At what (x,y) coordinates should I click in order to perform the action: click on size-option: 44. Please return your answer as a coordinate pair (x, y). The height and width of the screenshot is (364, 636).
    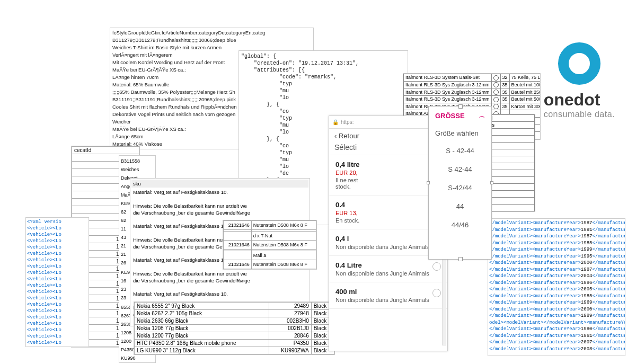
    Looking at the image, I should click on (460, 207).